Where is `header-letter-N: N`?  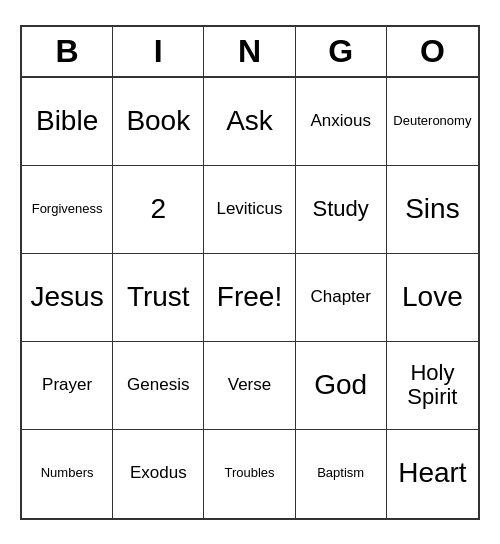
header-letter-N: N is located at coordinates (250, 52).